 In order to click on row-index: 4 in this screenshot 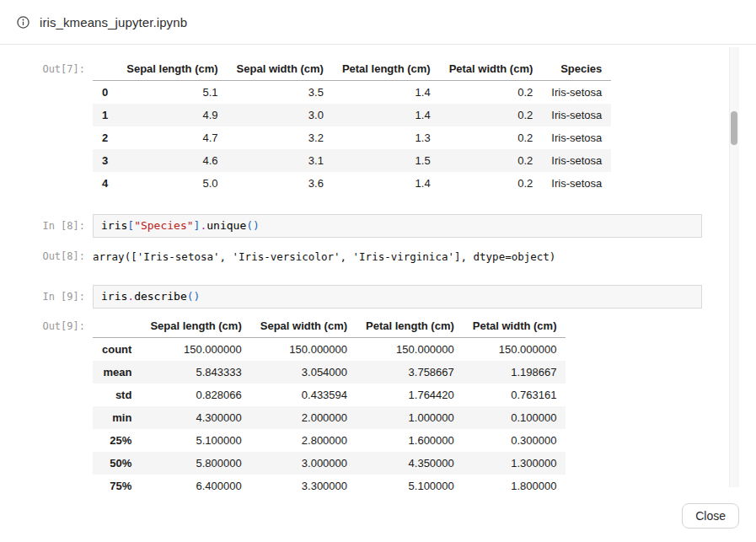, I will do `click(105, 184)`.